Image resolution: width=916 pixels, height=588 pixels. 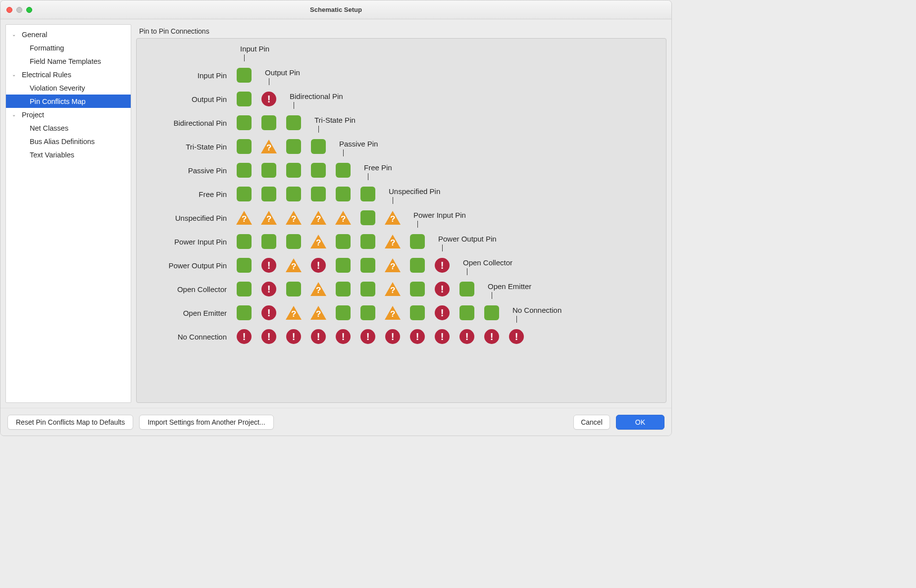 What do you see at coordinates (70, 422) in the screenshot?
I see `reset-defaults-button: Reset Pin Conflicts Map to Defaults` at bounding box center [70, 422].